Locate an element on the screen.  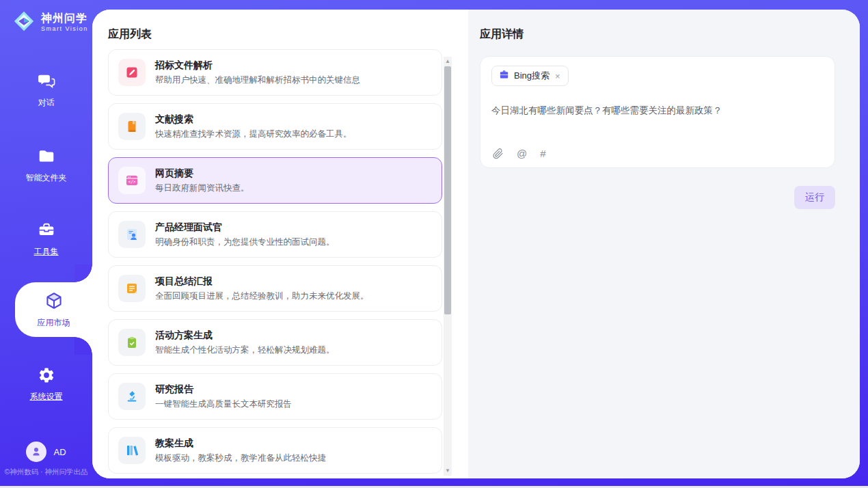
sidebar-item-toolset: 工具集 is located at coordinates (46, 239).